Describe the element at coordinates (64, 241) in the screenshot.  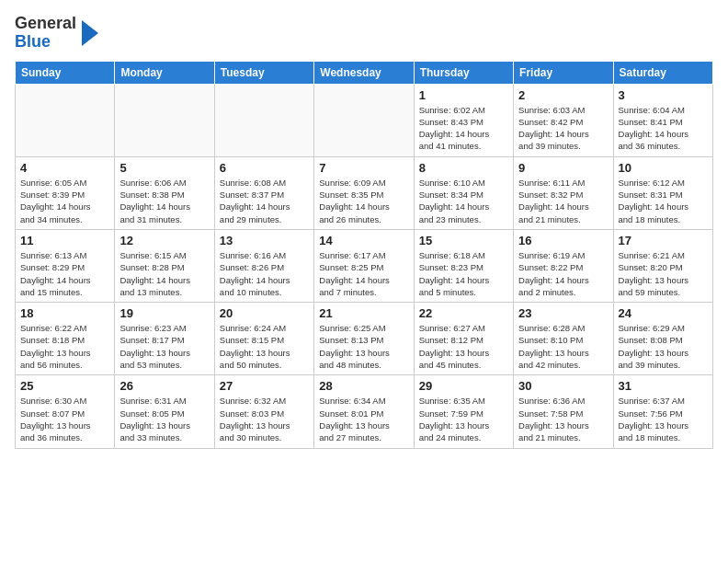
I see `day-number: 11` at that location.